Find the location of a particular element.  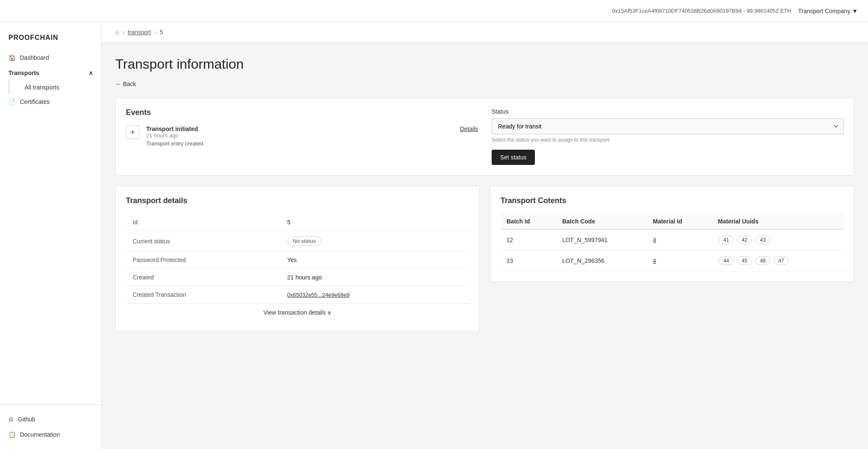

status-section: Status Ready for transit In transit Deli… is located at coordinates (668, 137).